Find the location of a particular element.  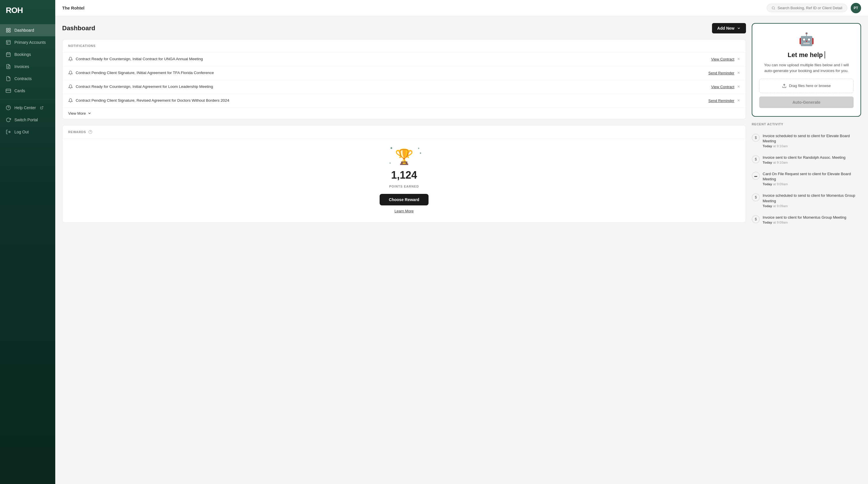

activity-text-1: Invoice sent to client for Randolph Asso… is located at coordinates (812, 160).